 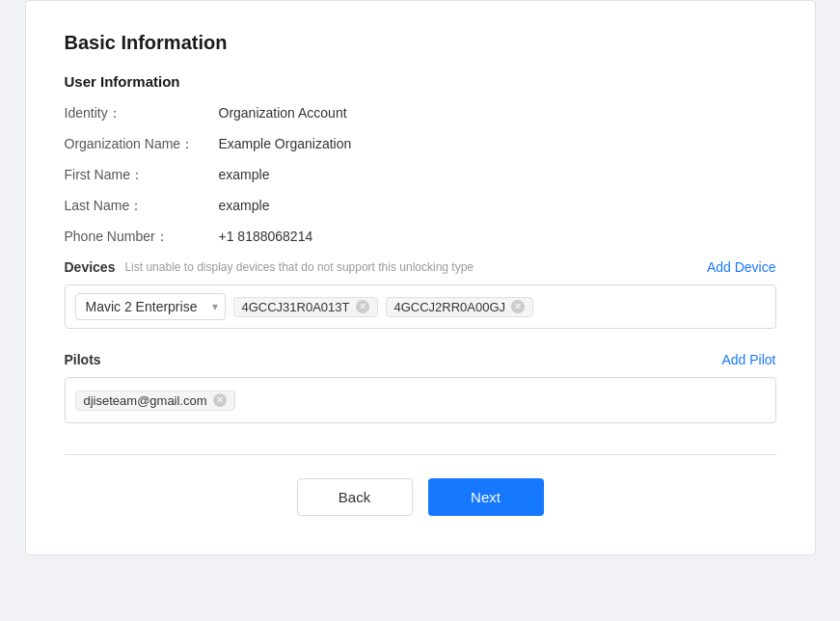 What do you see at coordinates (296, 307) in the screenshot?
I see `device-tag-text: 4GCCJ31R0A013T` at bounding box center [296, 307].